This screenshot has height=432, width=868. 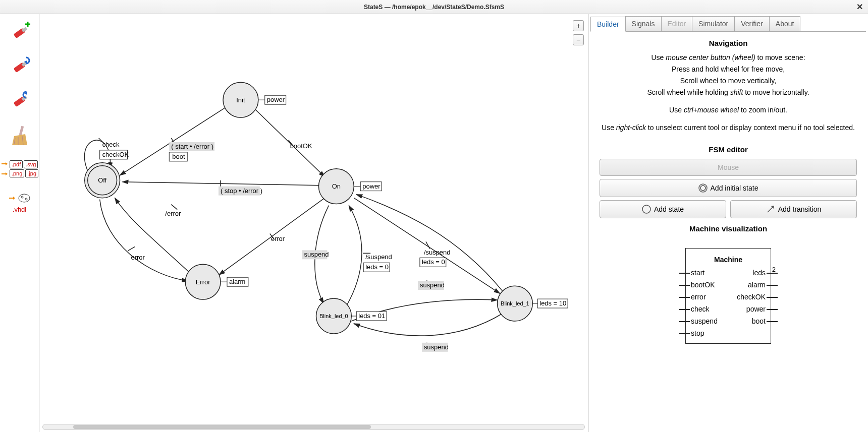 What do you see at coordinates (728, 43) in the screenshot?
I see `nav-heading: Navigation` at bounding box center [728, 43].